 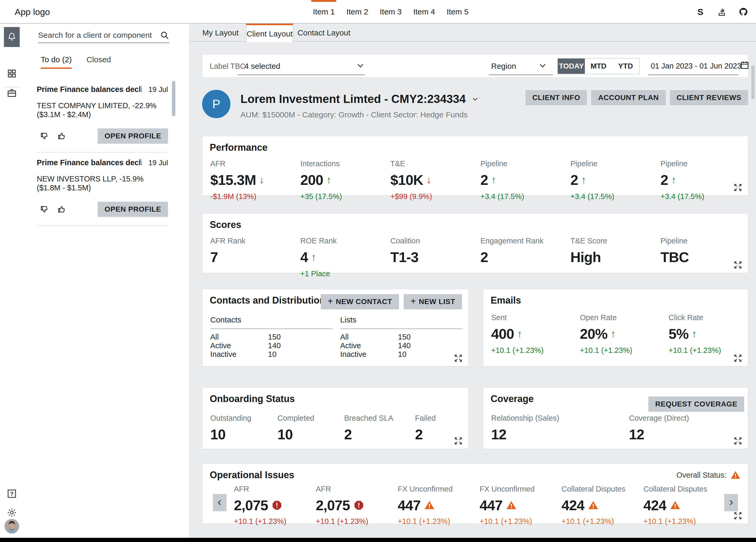 I want to click on nav-item-2-label: Item 2, so click(x=357, y=12).